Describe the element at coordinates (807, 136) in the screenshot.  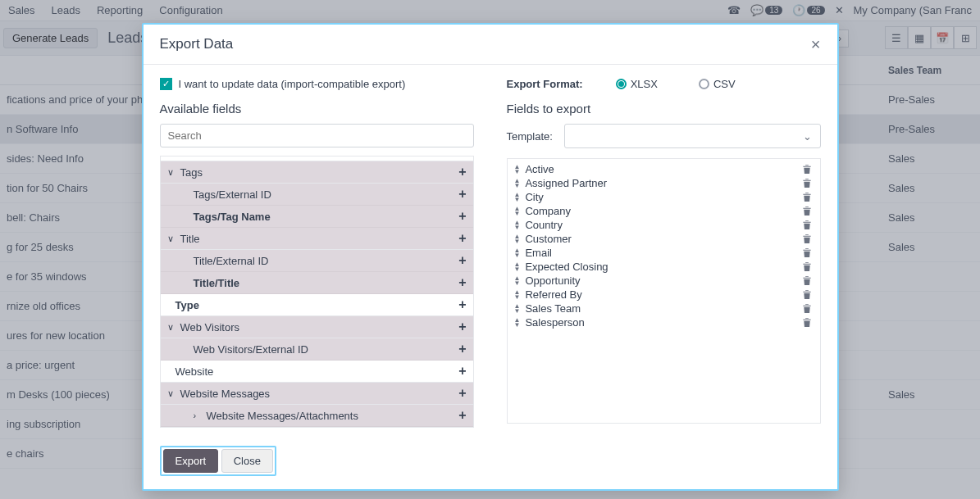
I see `chevron-down-icon: ⌄` at that location.